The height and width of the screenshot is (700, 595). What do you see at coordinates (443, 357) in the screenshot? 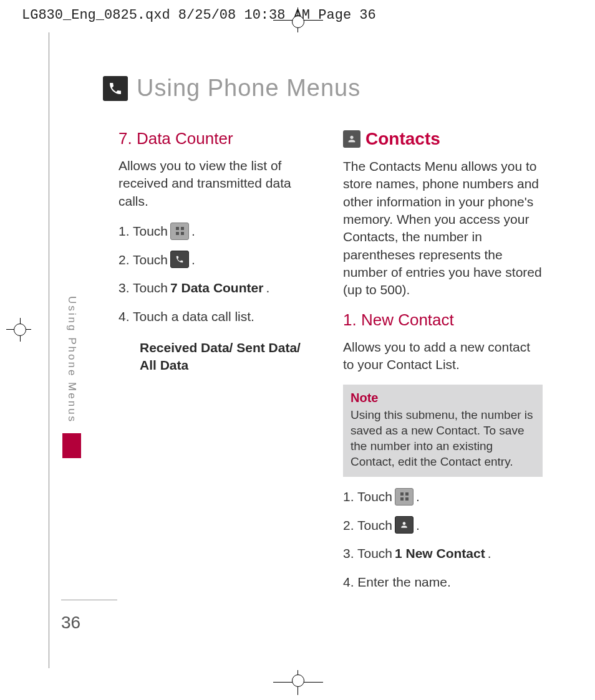
I see `intro-new-contact: Allows you to add a new contact to your …` at bounding box center [443, 357].